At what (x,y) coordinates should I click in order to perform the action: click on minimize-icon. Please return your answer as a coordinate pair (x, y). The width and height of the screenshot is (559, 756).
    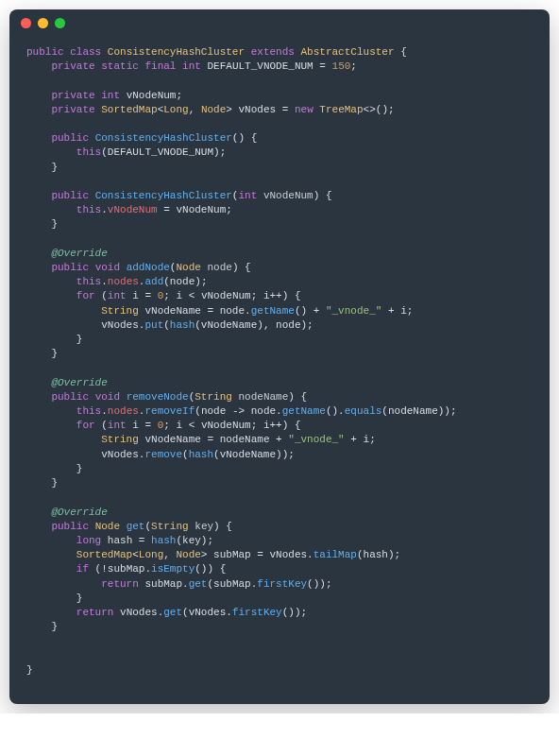
    Looking at the image, I should click on (43, 23).